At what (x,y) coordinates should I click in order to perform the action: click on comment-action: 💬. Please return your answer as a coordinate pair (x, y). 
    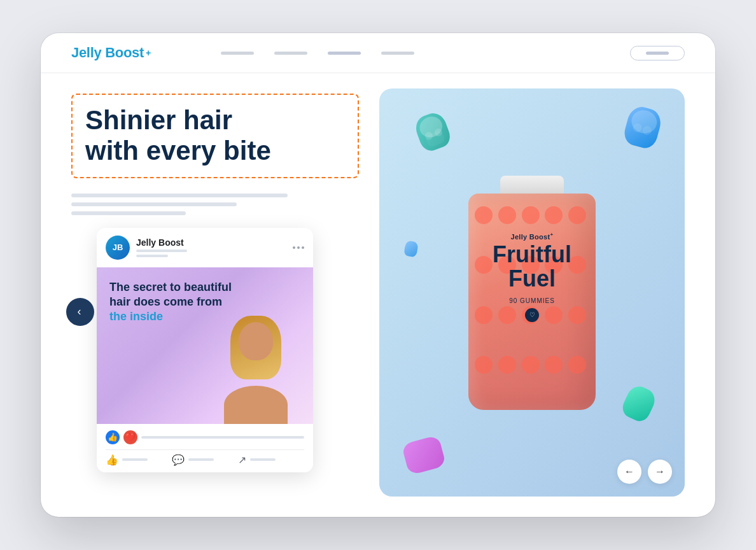
    Looking at the image, I should click on (205, 460).